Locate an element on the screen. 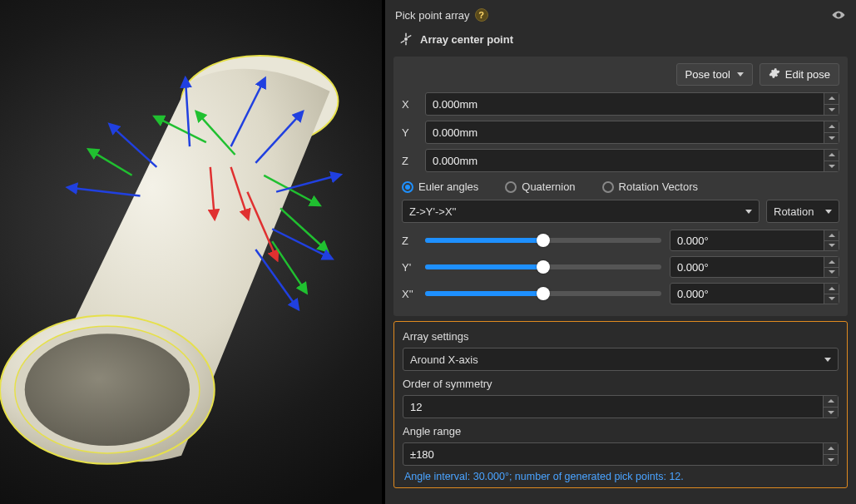 The height and width of the screenshot is (504, 856). order-of-symmetry-field is located at coordinates (613, 407).